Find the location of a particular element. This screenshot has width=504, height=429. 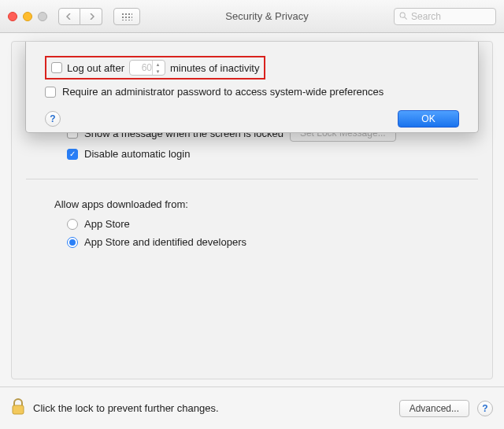

disable-auto-login-label: Disable automatic login is located at coordinates (137, 154).